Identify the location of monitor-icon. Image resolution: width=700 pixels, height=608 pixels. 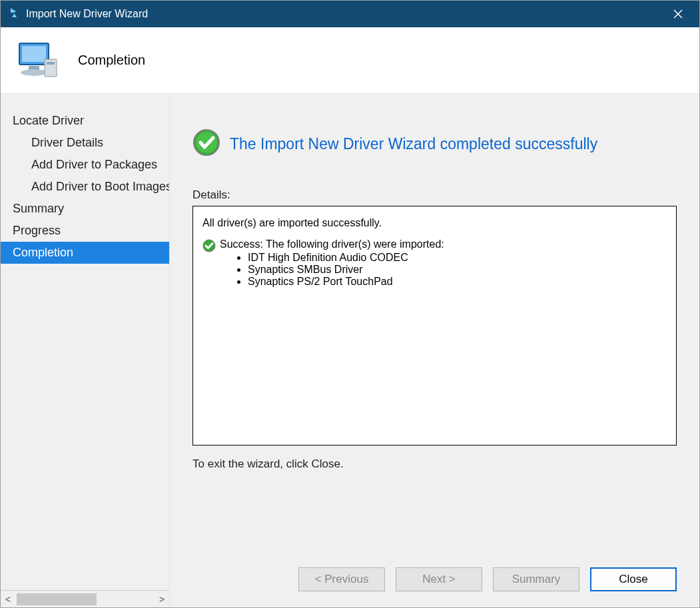
(39, 61).